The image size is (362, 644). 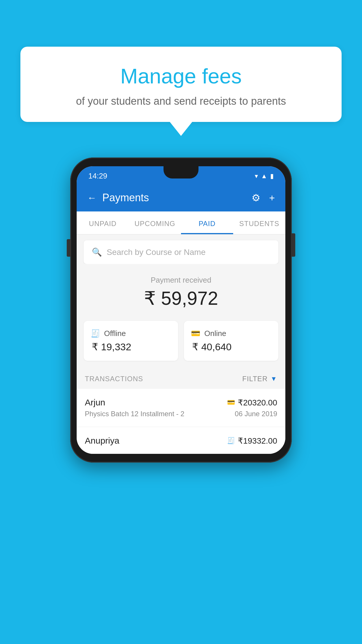 I want to click on tab-unpaid: UNPAID, so click(x=103, y=223).